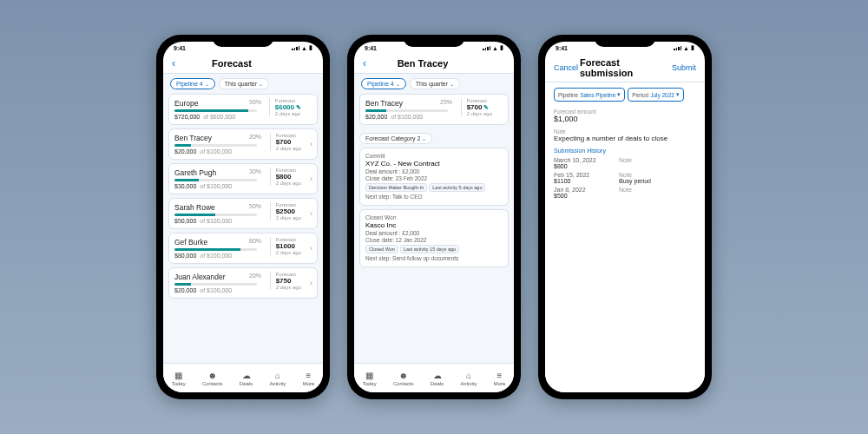 The width and height of the screenshot is (868, 434). I want to click on cancel-button: Cancel, so click(567, 68).